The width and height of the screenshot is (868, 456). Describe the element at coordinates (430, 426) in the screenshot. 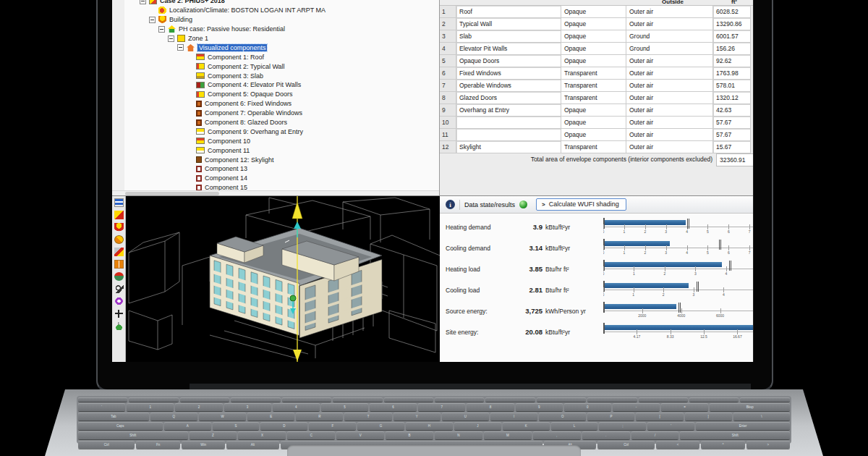

I see `key-h: H` at that location.